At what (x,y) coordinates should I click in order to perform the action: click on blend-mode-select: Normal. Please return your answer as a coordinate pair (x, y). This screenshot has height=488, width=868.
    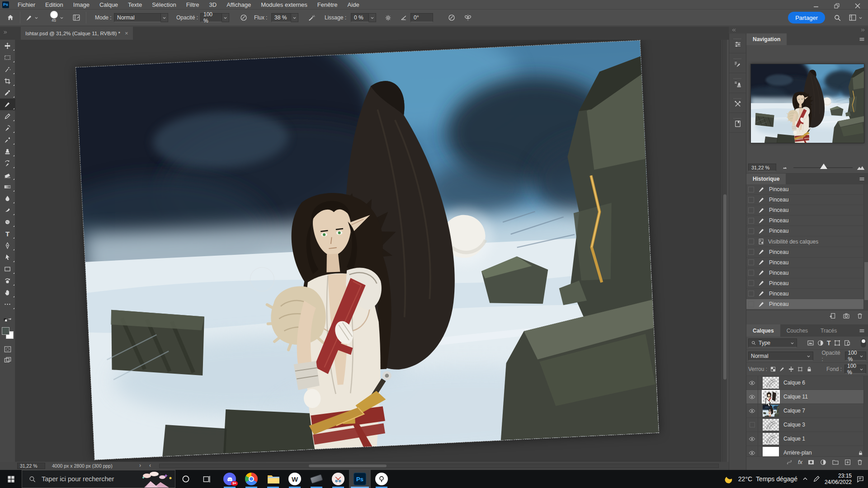
    Looking at the image, I should click on (141, 18).